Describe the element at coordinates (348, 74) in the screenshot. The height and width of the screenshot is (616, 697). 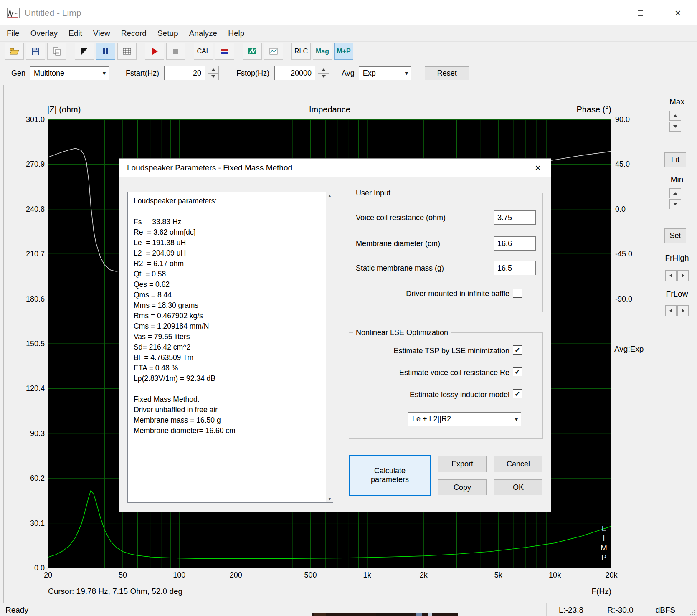
I see `avg-label: Avg` at that location.